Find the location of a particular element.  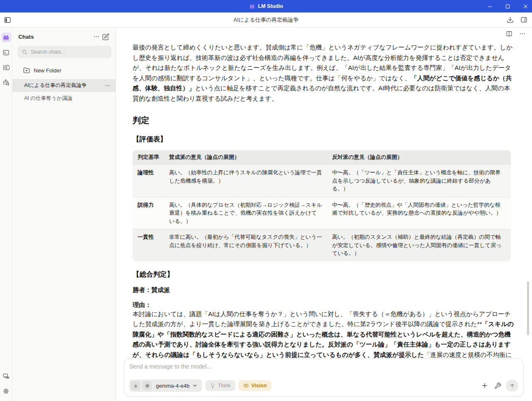

new-folder-label: New Folder is located at coordinates (47, 71).